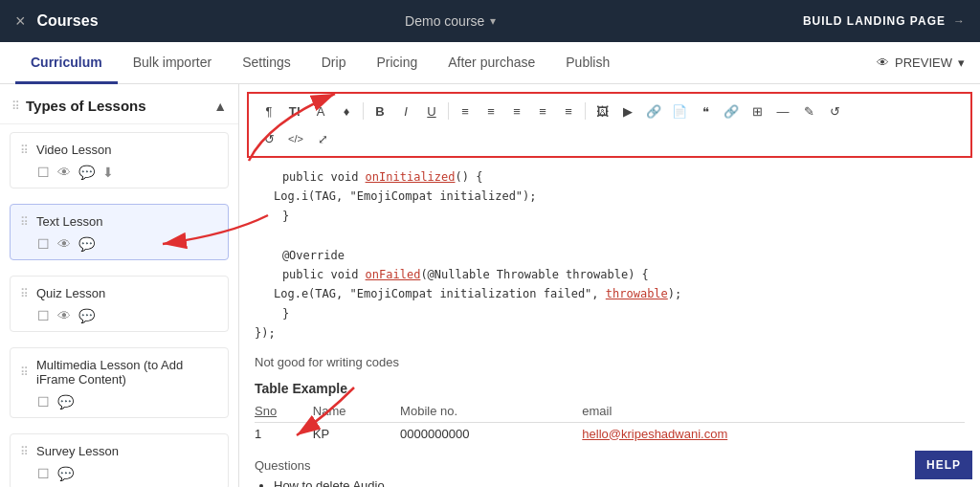 This screenshot has height=487, width=980. What do you see at coordinates (588, 63) in the screenshot?
I see `tab-publish: Publish` at bounding box center [588, 63].